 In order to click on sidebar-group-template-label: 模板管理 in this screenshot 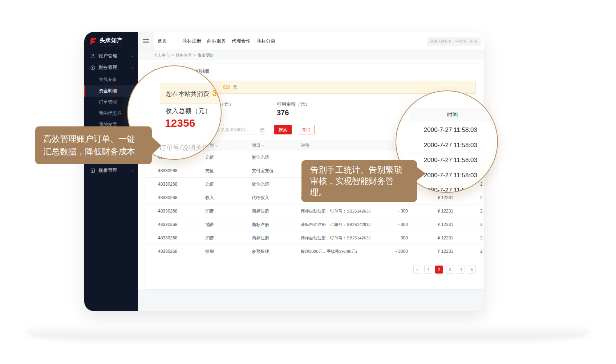, I will do `click(108, 170)`.